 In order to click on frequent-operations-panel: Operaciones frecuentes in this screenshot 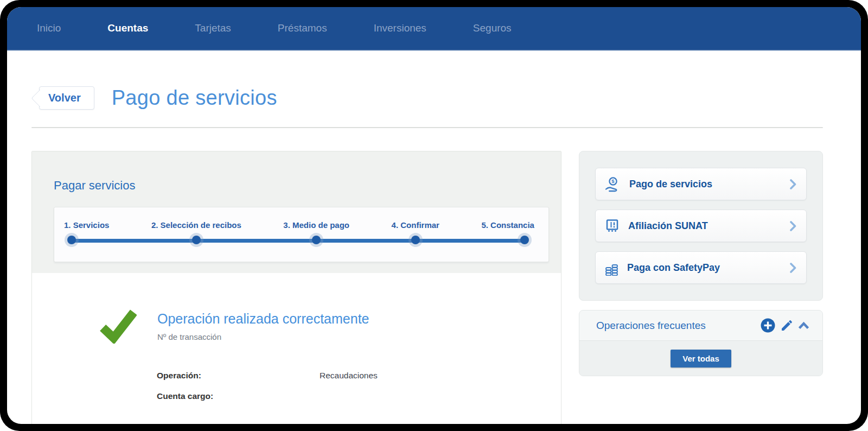, I will do `click(701, 343)`.